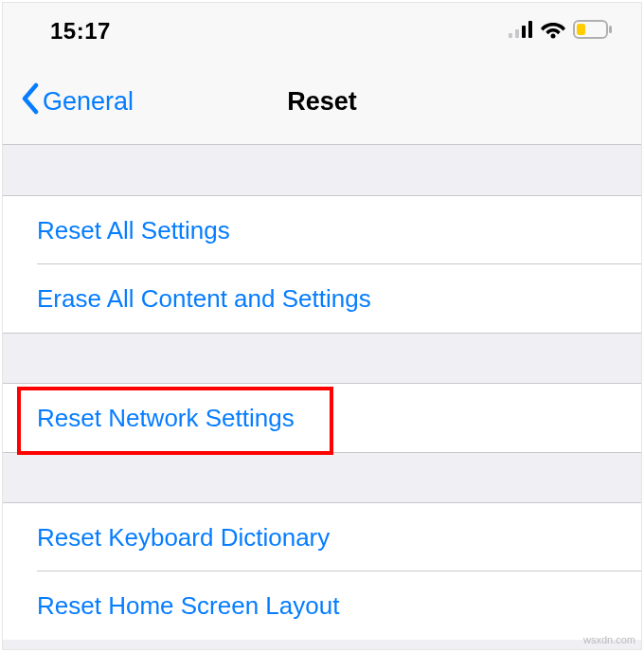  What do you see at coordinates (205, 299) in the screenshot?
I see `list-item-label: Erase All Content and Settings` at bounding box center [205, 299].